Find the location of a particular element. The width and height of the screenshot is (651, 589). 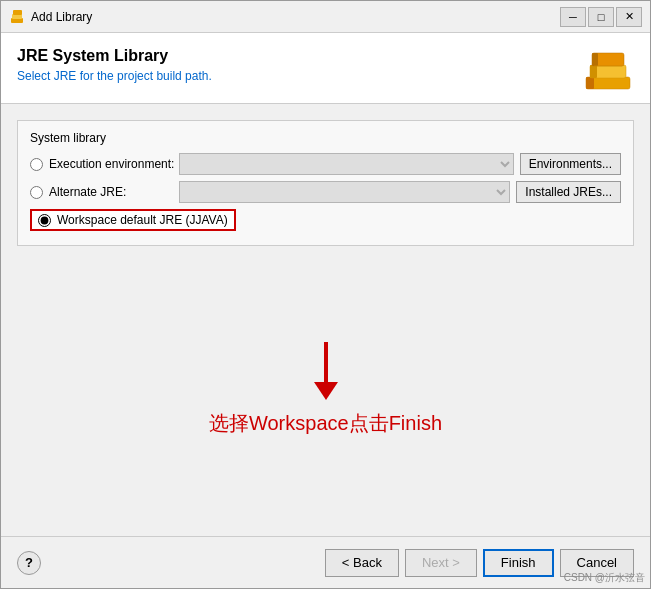

group-label: System library is located at coordinates (326, 138).